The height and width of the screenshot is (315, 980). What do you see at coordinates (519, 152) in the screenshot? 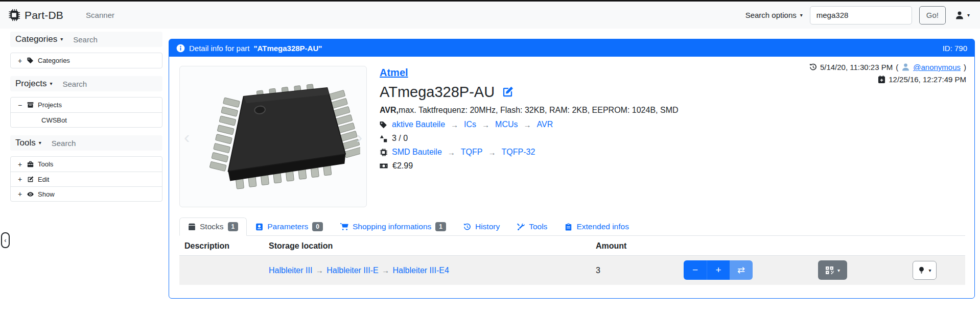
I see `footprint-link: TQFP-32` at bounding box center [519, 152].